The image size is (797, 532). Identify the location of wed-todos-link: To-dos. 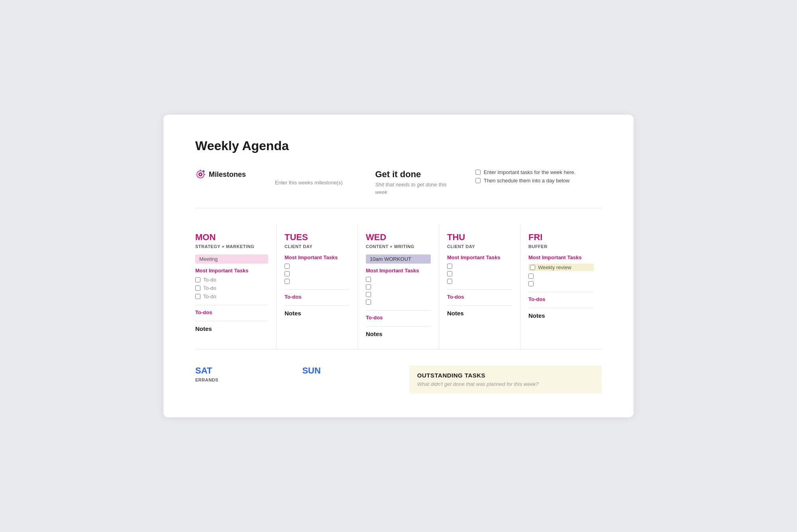
(398, 318).